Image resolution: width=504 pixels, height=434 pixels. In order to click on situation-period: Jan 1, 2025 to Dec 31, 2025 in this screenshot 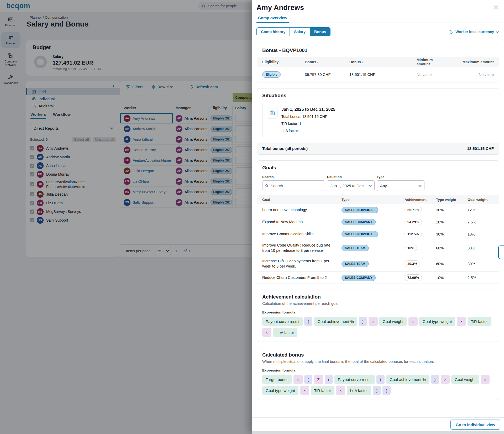, I will do `click(308, 109)`.